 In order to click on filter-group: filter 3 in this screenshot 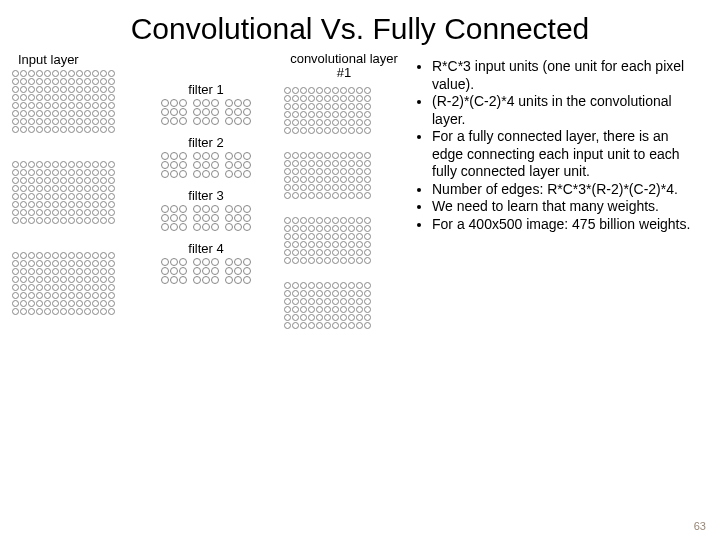, I will do `click(206, 210)`.